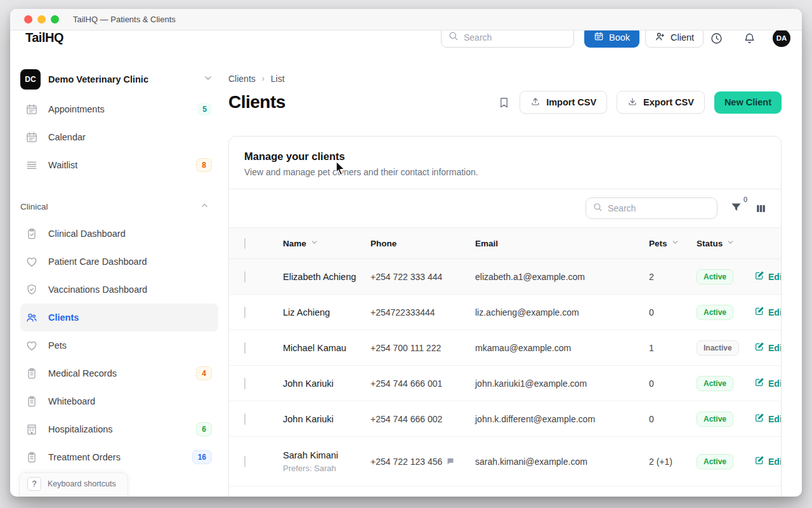 The width and height of the screenshot is (812, 508). I want to click on status-badge: Inactive, so click(718, 348).